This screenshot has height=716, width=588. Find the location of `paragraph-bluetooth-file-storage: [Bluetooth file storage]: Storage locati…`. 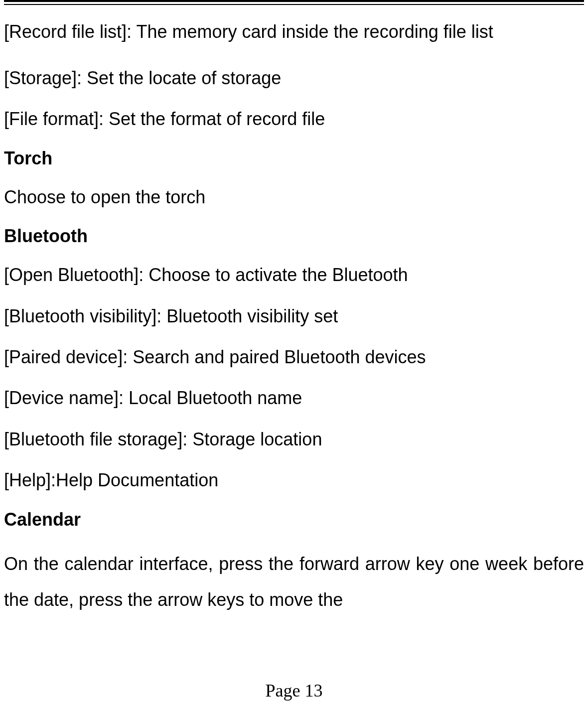

paragraph-bluetooth-file-storage: [Bluetooth file storage]: Storage locati… is located at coordinates (294, 439).